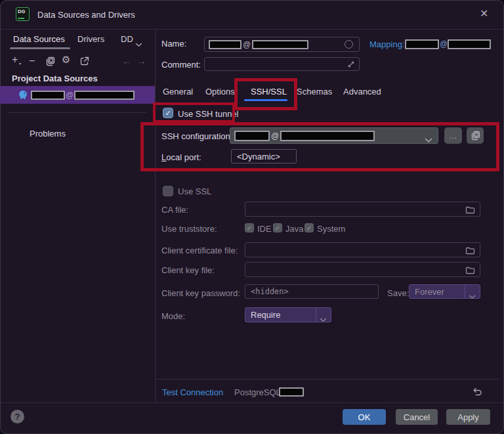  Describe the element at coordinates (309, 228) in the screenshot. I see `truststore-system-checkbox: ✓` at that location.